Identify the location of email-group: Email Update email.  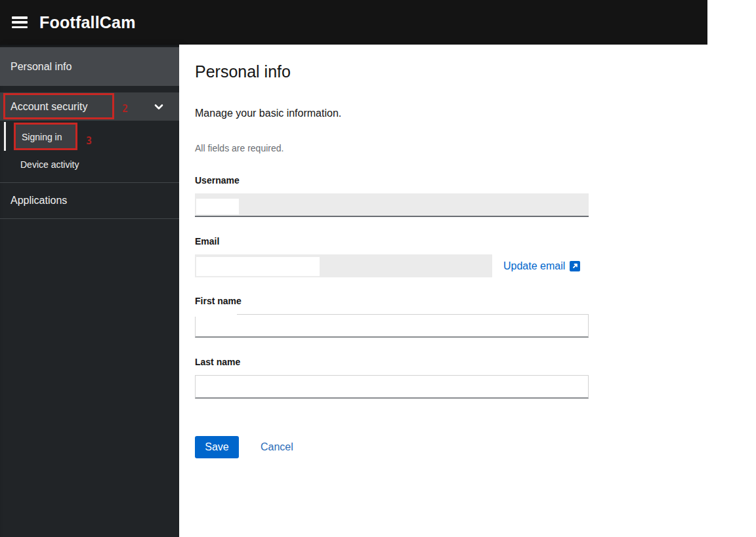
(392, 257).